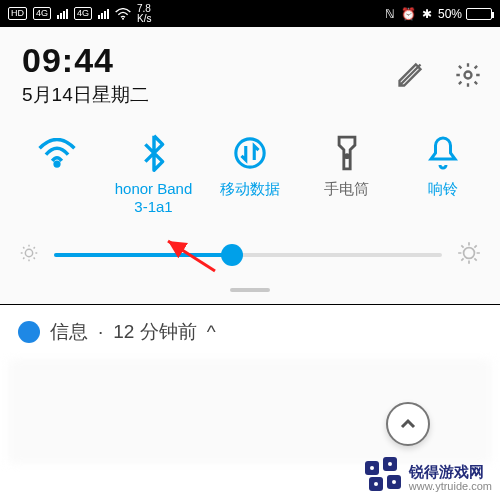 The image size is (500, 501). Describe the element at coordinates (83, 14) in the screenshot. I see `badge-4g-2: 4G` at that location.